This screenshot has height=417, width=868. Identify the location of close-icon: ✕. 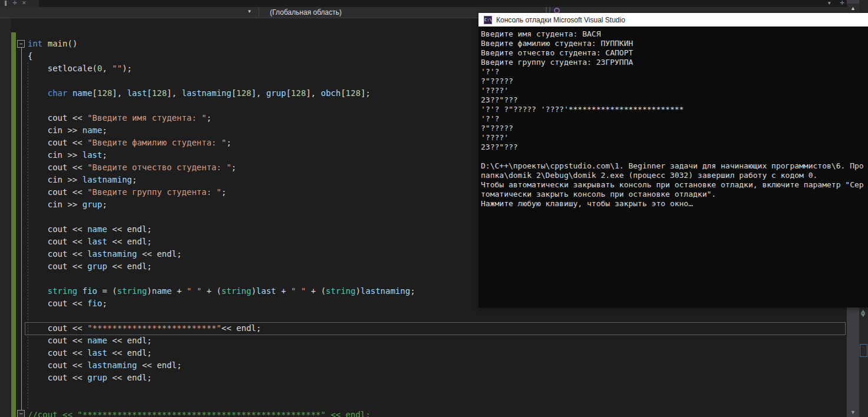
(24, 3).